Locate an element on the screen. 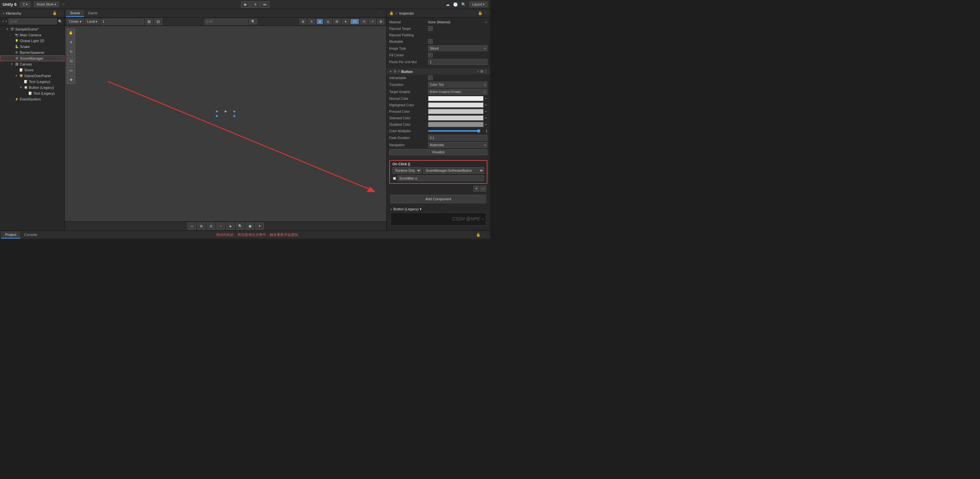 The image size is (980, 479). bottom-layer-btn: ◈ is located at coordinates (231, 226).